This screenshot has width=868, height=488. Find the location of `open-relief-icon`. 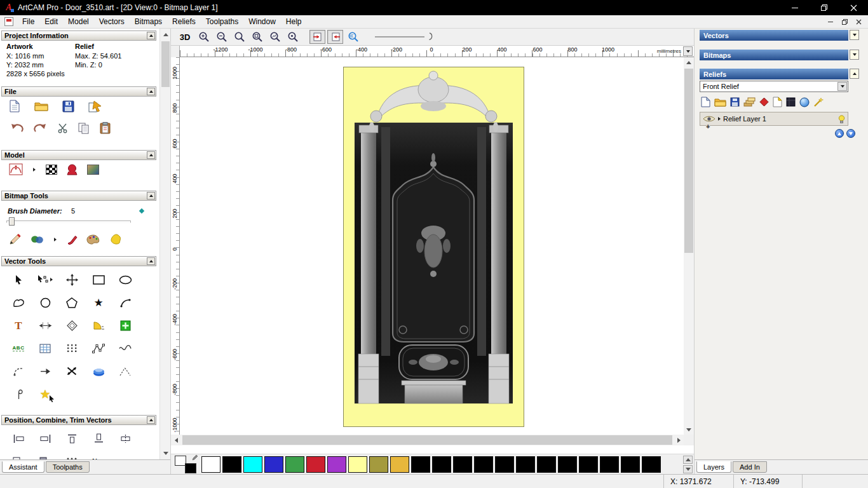

open-relief-icon is located at coordinates (721, 102).